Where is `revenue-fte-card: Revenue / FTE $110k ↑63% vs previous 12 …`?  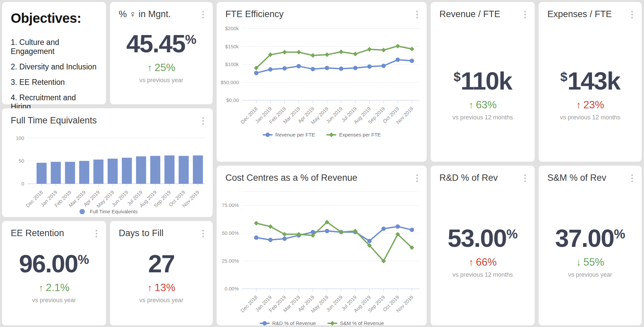 revenue-fte-card: Revenue / FTE $110k ↑63% vs previous 12 … is located at coordinates (483, 82).